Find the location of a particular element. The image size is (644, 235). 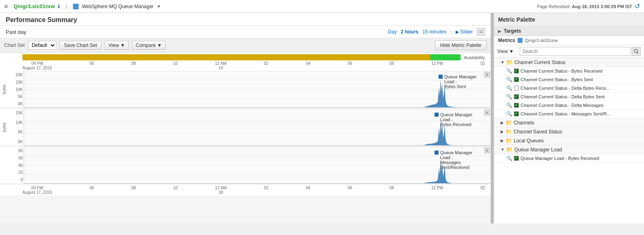

checkbox-ccs-delta-messages is located at coordinates (516, 105).